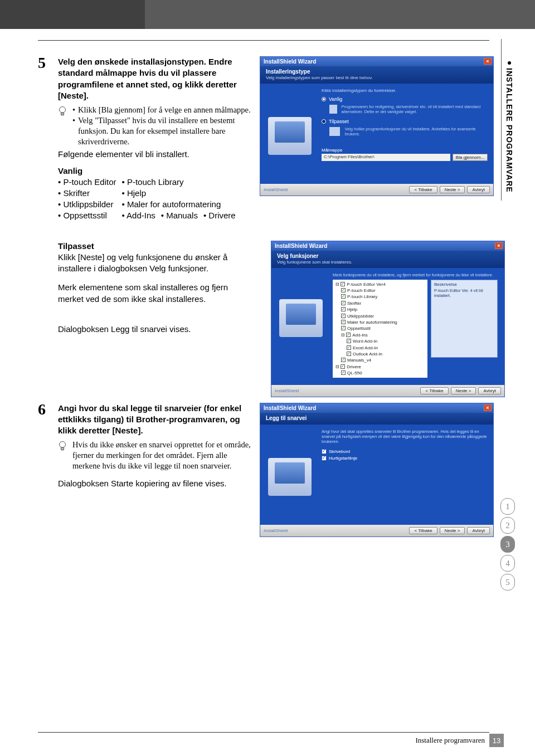 The height and width of the screenshot is (756, 535). I want to click on nav-3: 3, so click(508, 544).